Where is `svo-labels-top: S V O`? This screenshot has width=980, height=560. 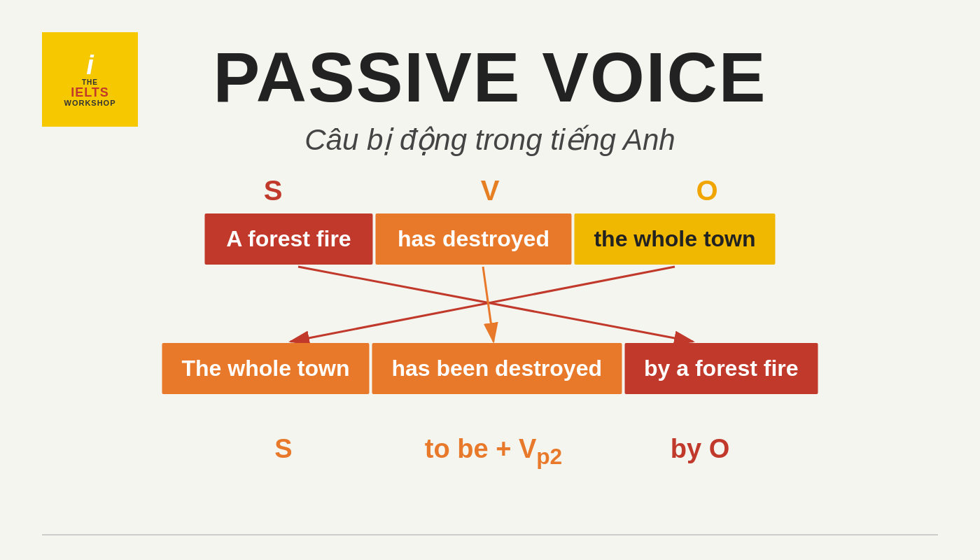 svo-labels-top: S V O is located at coordinates (490, 190).